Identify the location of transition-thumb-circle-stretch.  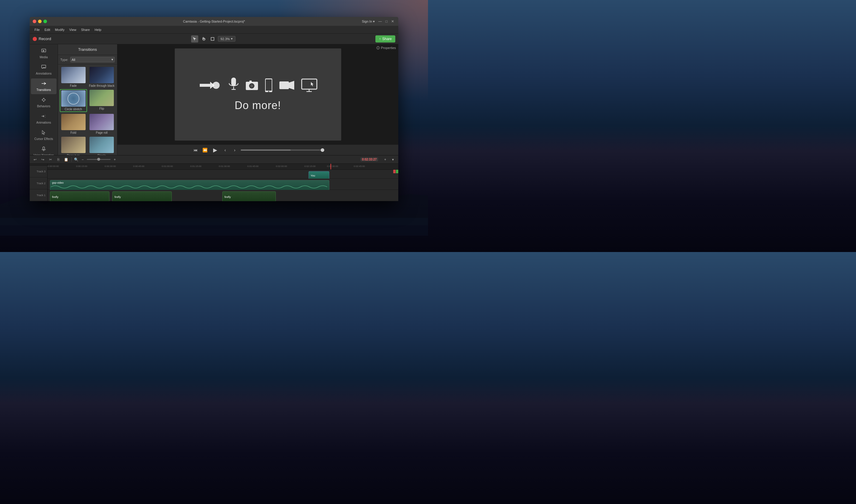
(73, 98).